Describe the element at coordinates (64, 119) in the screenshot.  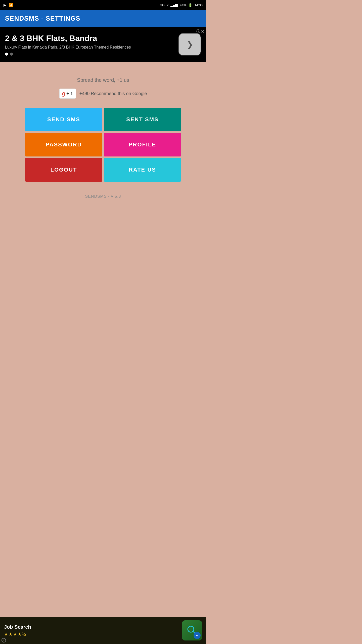
I see `send-sms-button: SEND SMS` at that location.